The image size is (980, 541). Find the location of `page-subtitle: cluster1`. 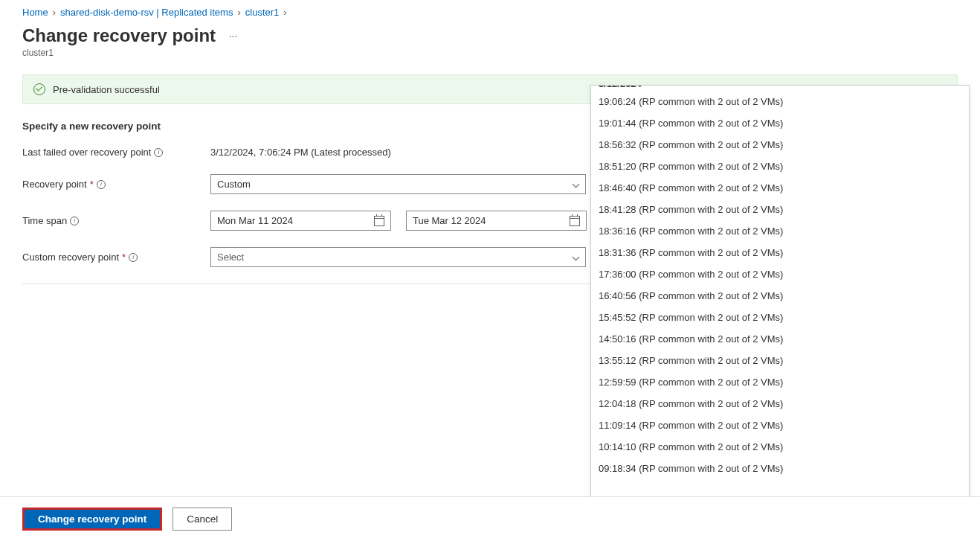

page-subtitle: cluster1 is located at coordinates (490, 53).